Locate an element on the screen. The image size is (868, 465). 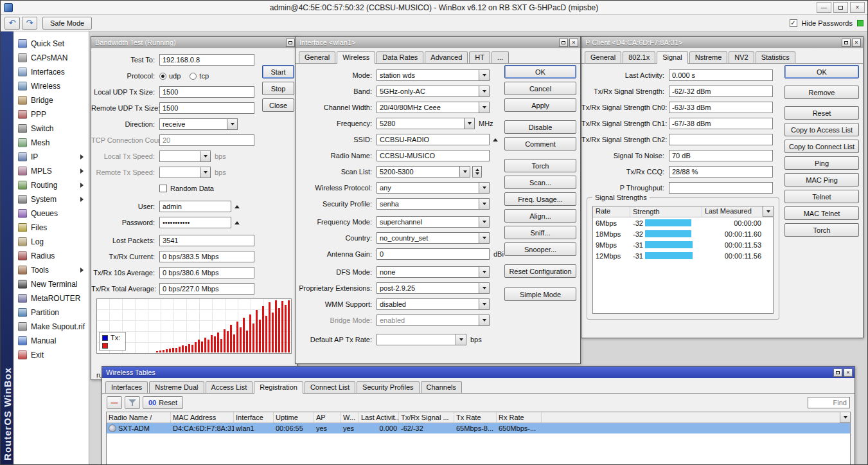
protocol-tcp-radio is located at coordinates (193, 76).